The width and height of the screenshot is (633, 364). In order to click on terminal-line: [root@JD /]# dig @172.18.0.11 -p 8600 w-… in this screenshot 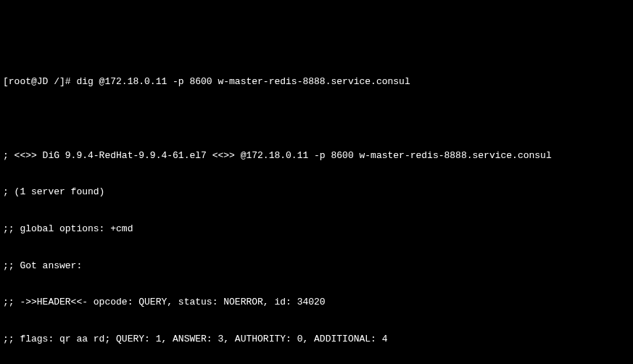, I will do `click(316, 83)`.